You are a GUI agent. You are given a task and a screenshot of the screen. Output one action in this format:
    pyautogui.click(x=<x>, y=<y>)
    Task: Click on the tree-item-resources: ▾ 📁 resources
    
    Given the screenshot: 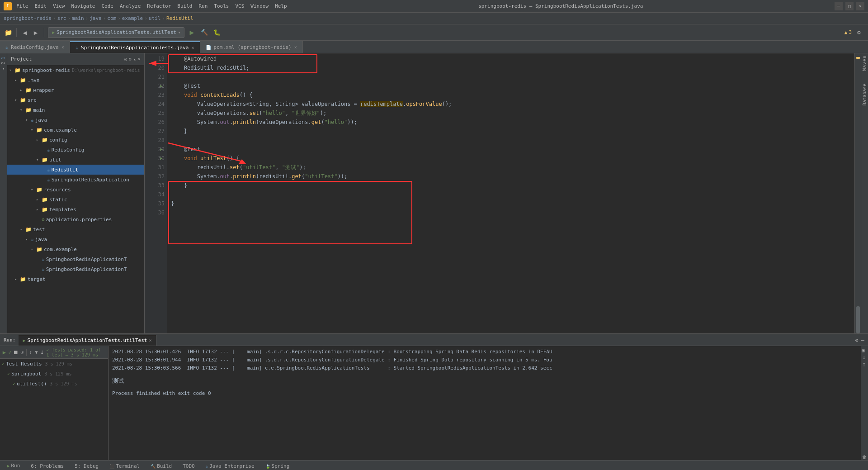 What is the action you would take?
    pyautogui.click(x=76, y=190)
    